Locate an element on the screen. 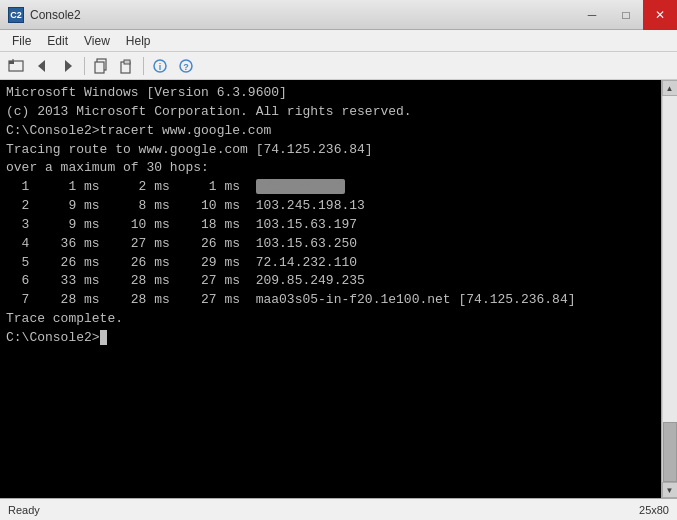  toolbar: i ? is located at coordinates (338, 66).